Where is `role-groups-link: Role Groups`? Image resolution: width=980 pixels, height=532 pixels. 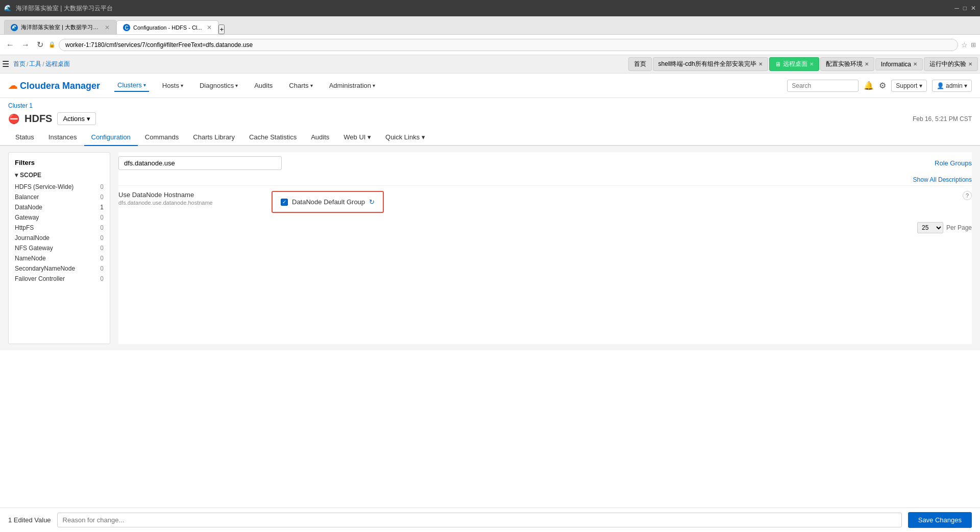
role-groups-link: Role Groups is located at coordinates (953, 163).